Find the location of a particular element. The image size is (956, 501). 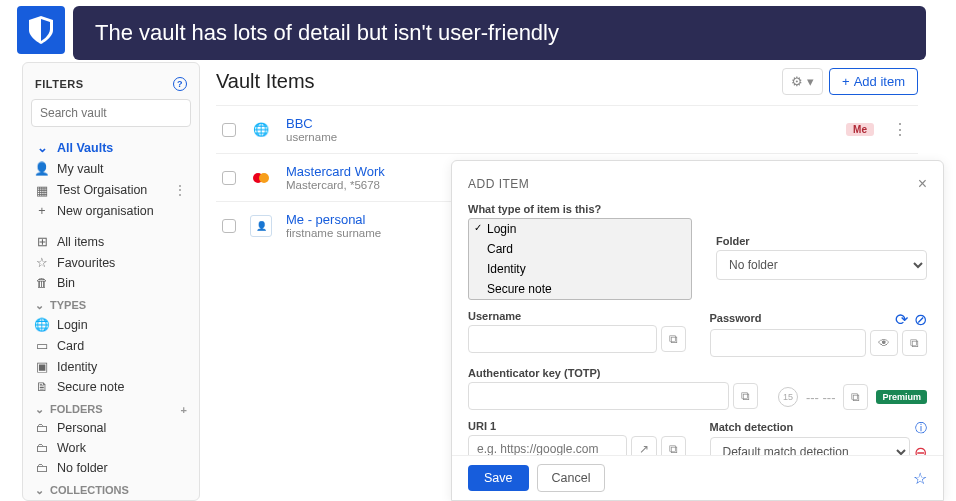

add-item-button: +Add item is located at coordinates (874, 82).